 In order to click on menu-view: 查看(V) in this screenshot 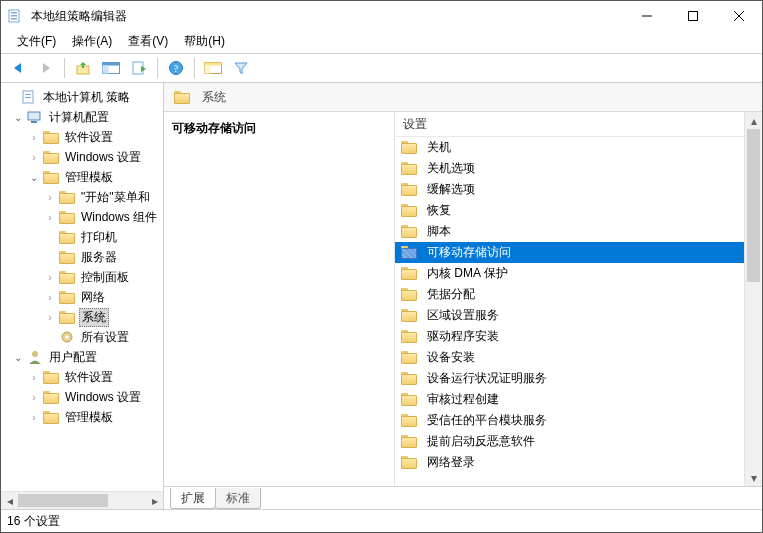, I will do `click(148, 42)`.